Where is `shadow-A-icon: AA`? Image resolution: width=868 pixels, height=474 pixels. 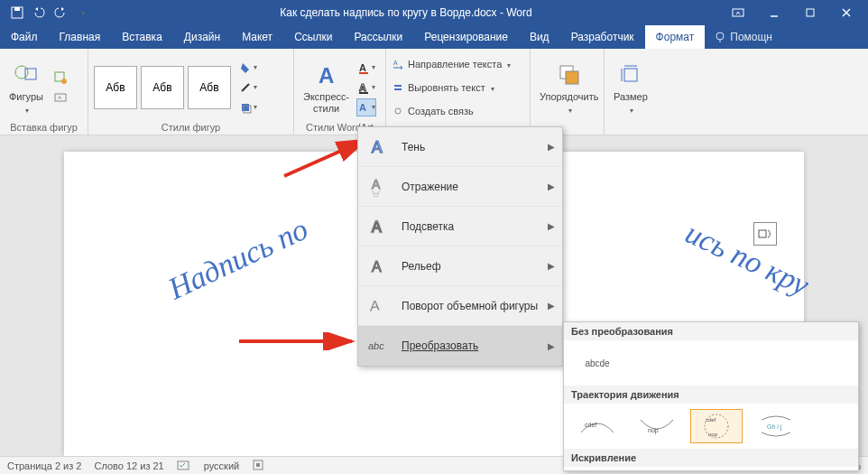 shadow-A-icon: AA is located at coordinates (379, 147).